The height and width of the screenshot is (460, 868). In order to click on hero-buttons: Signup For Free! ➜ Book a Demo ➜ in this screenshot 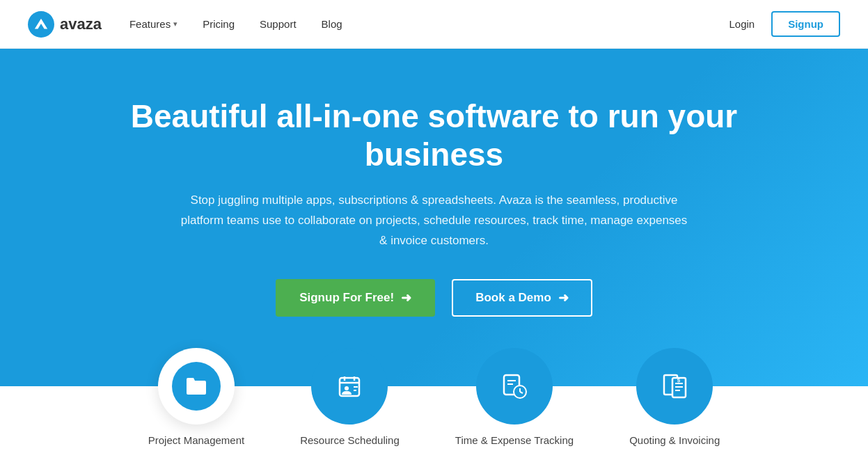, I will do `click(434, 298)`.